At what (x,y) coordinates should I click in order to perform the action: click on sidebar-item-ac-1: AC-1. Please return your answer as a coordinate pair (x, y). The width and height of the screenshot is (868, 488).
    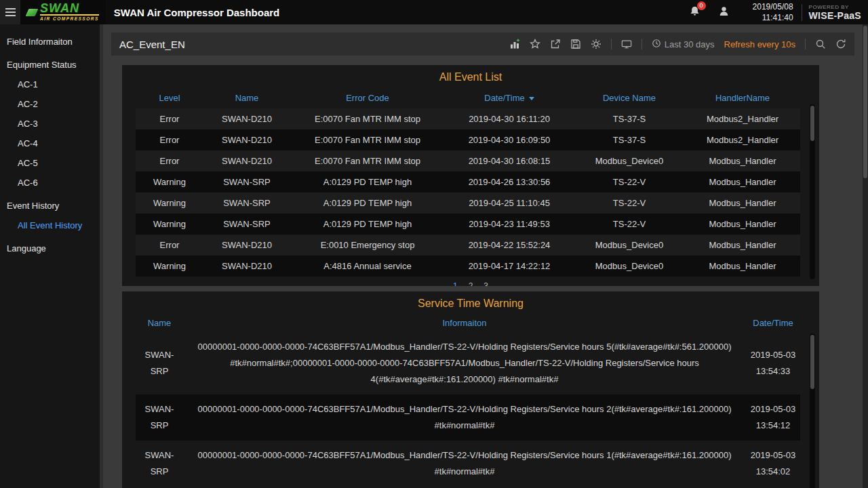
    Looking at the image, I should click on (50, 84).